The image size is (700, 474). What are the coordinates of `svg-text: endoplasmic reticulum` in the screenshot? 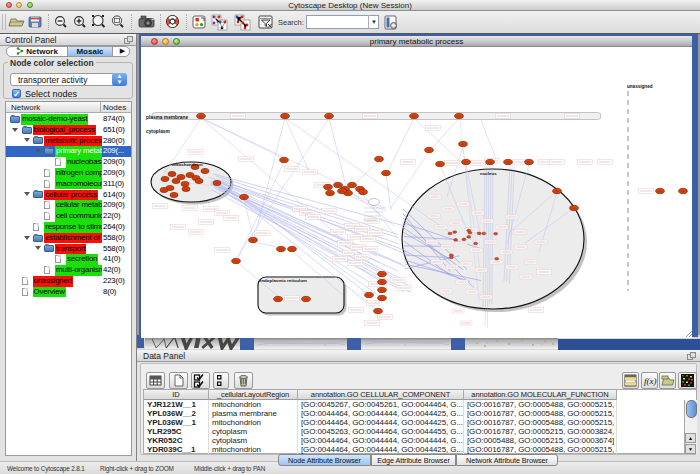 It's located at (283, 280).